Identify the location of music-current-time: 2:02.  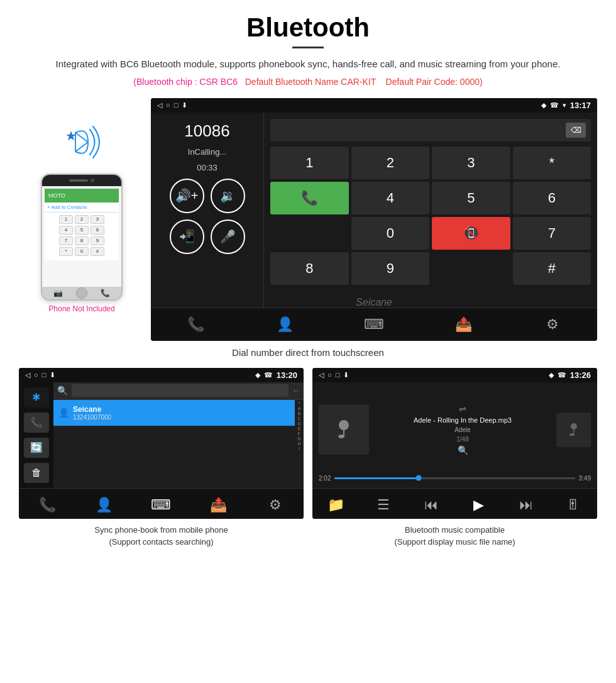
(324, 478).